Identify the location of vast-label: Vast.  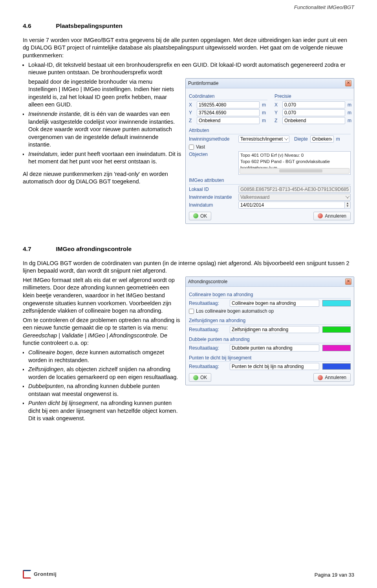
(200, 147).